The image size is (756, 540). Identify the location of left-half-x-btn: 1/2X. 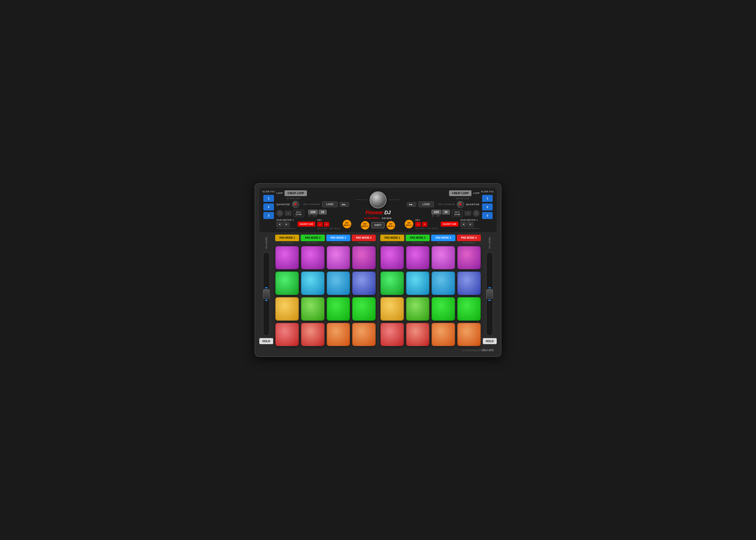
(313, 212).